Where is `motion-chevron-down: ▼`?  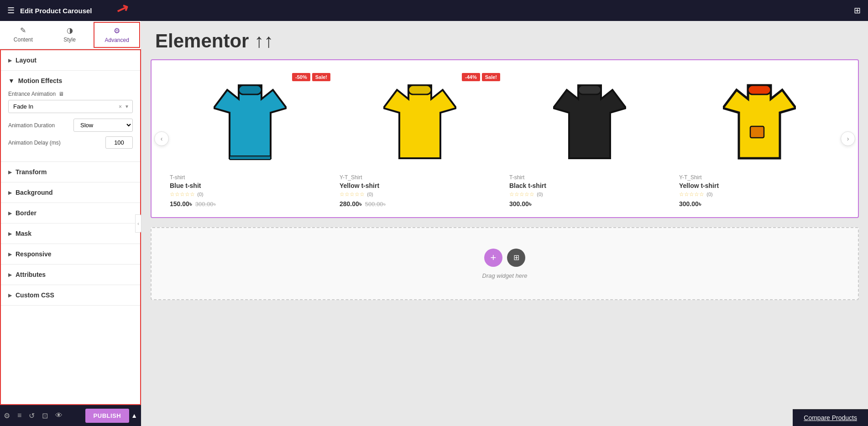 motion-chevron-down: ▼ is located at coordinates (11, 81).